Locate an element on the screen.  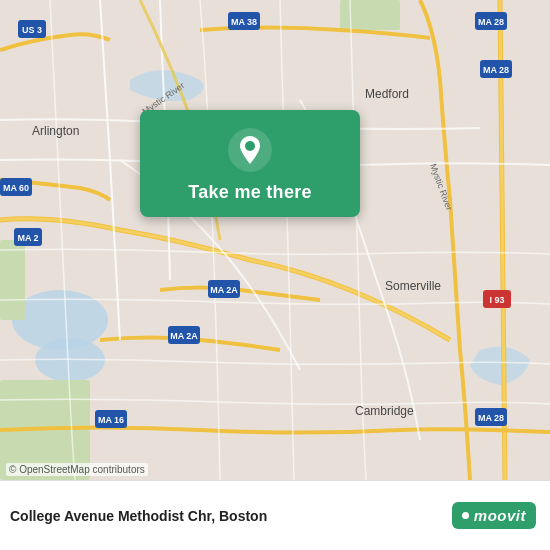
take-me-there-label: Take me there is located at coordinates (250, 192).